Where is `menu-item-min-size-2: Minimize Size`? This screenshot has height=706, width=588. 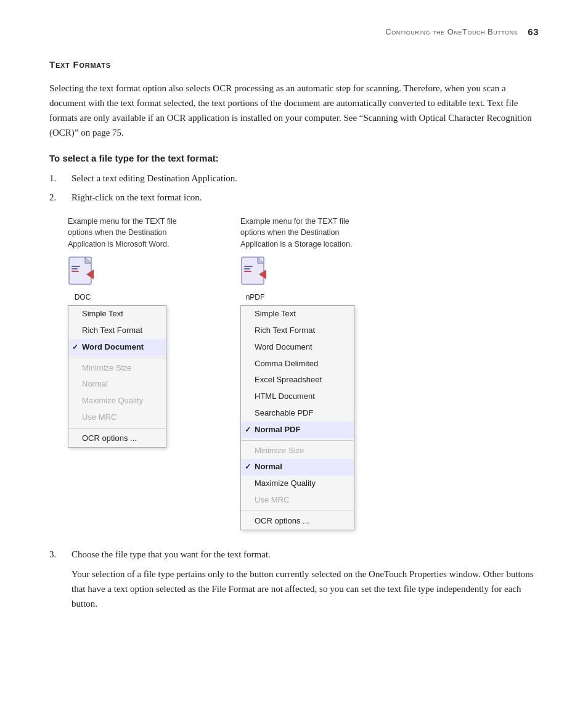
menu-item-min-size-2: Minimize Size is located at coordinates (297, 451).